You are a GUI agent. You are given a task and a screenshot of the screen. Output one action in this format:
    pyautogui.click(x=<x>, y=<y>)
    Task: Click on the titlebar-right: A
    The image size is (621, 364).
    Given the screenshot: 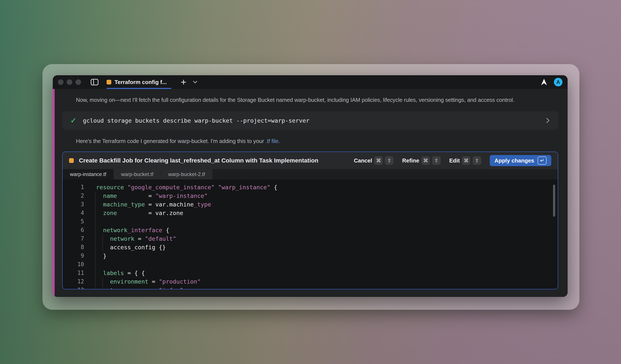 What is the action you would take?
    pyautogui.click(x=551, y=82)
    